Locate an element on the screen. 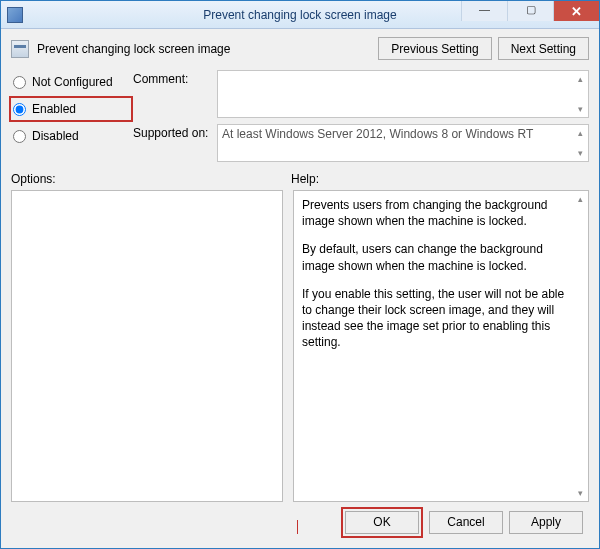 Image resolution: width=600 pixels, height=549 pixels. nav-buttons: Previous Setting Next Setting is located at coordinates (484, 48).